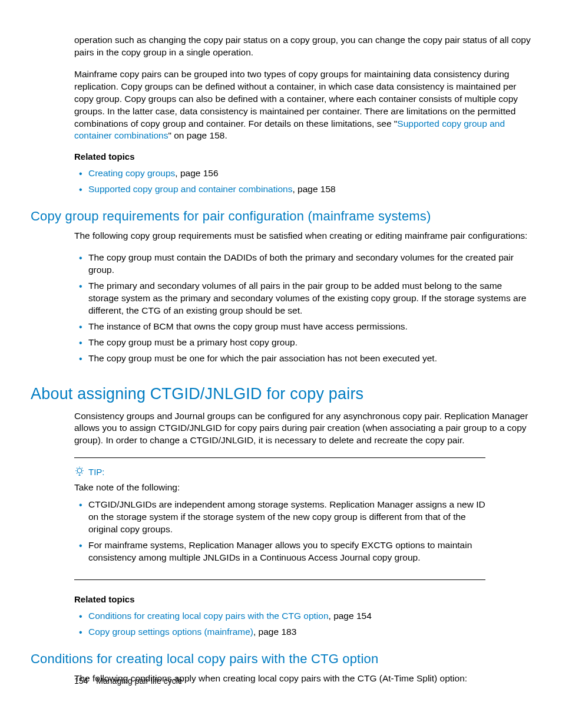  Describe the element at coordinates (282, 216) in the screenshot. I see `heading-copy-group-requirements: Copy group requirements for pair configu…` at that location.